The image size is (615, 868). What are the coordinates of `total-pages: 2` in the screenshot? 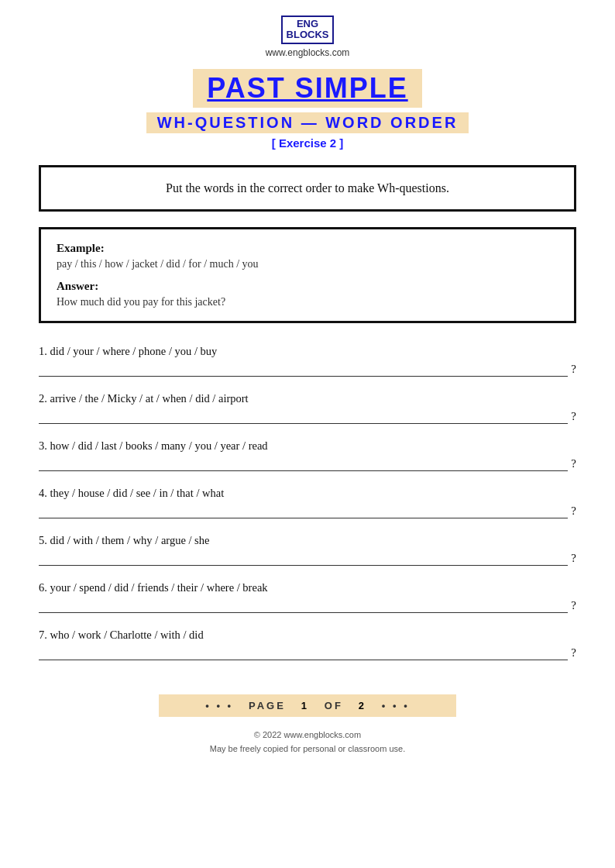 It's located at (362, 705).